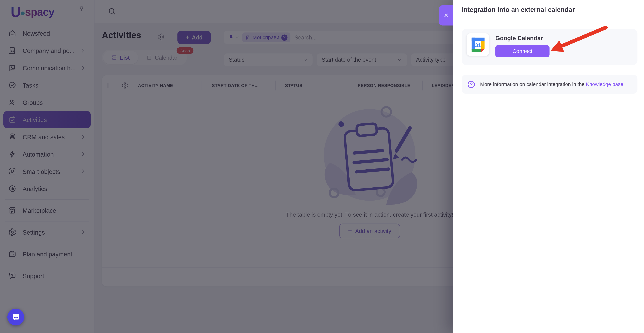 This screenshot has height=333, width=644. What do you see at coordinates (548, 10) in the screenshot?
I see `panel-header: Integration into an external calendar` at bounding box center [548, 10].